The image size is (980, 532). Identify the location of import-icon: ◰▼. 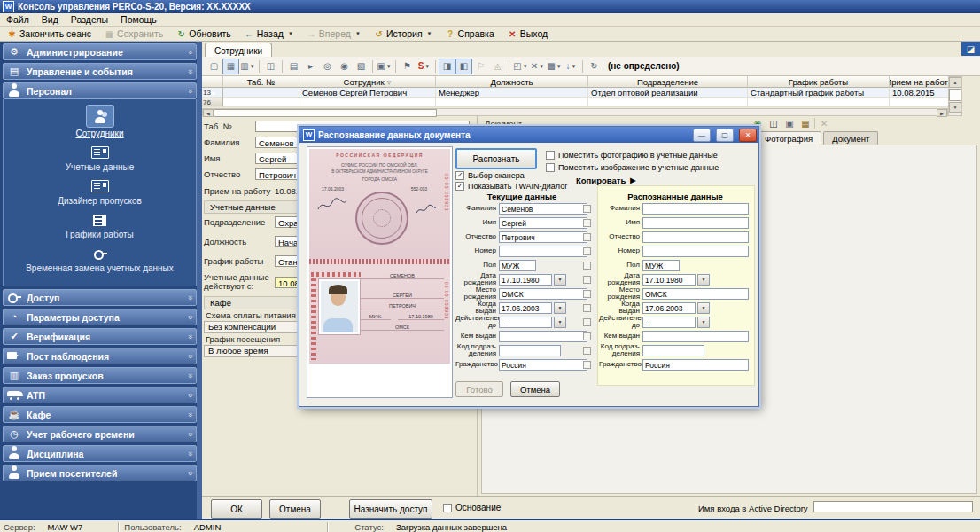
(521, 66).